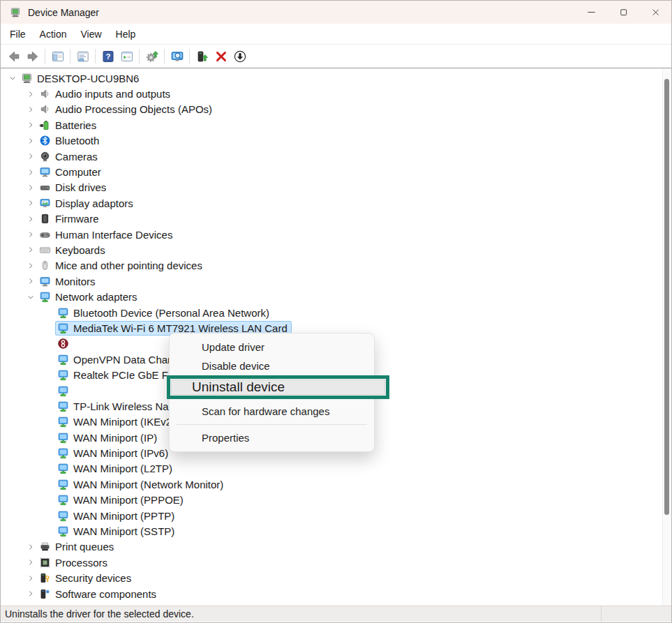  What do you see at coordinates (336, 281) in the screenshot?
I see `tree-item-monitors: Monitors` at bounding box center [336, 281].